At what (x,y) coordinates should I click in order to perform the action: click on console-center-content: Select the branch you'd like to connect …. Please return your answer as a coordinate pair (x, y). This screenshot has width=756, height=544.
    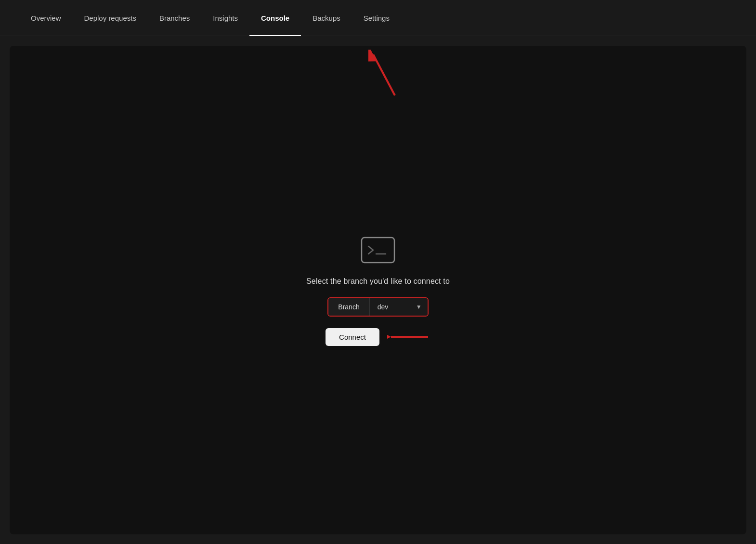
    Looking at the image, I should click on (378, 290).